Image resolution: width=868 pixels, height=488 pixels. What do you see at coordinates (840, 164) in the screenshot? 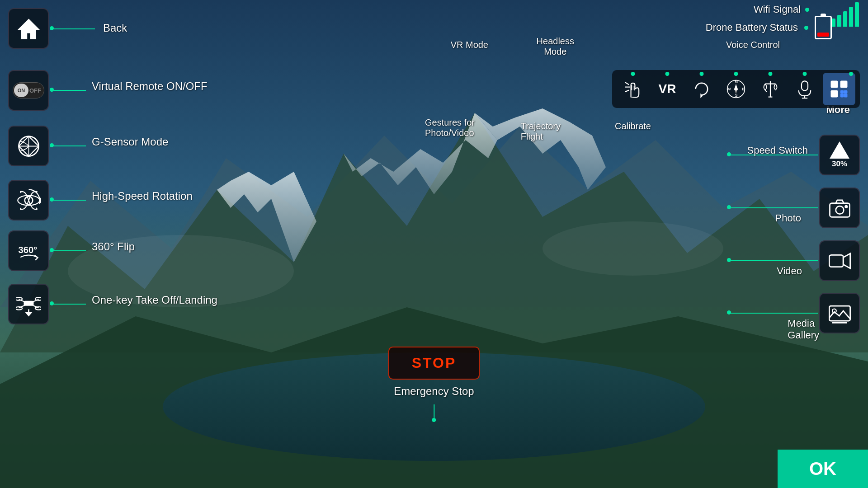
I see `speed-value: 30%` at bounding box center [840, 164].